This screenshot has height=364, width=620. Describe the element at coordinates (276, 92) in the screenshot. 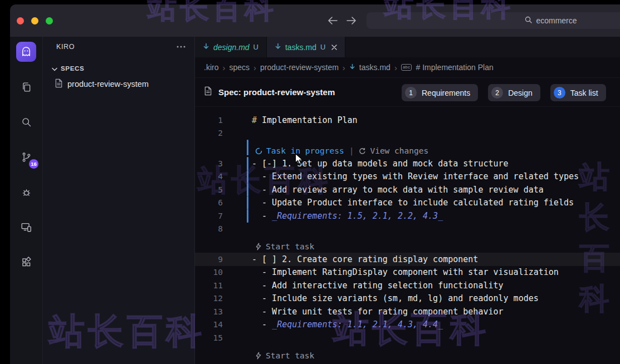

I see `spec-title: Spec: product-review-system` at that location.